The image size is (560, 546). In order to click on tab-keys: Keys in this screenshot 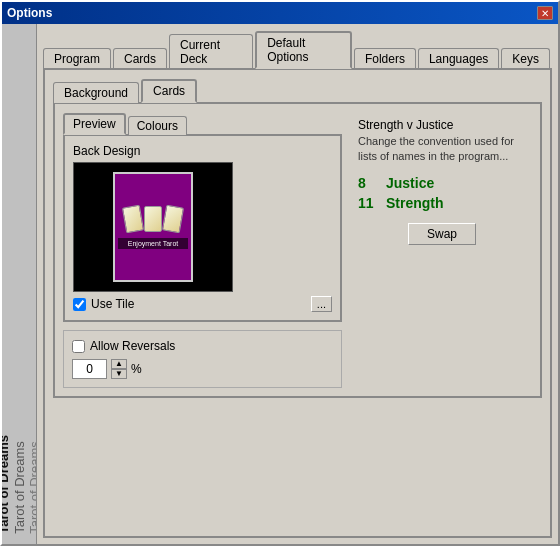, I will do `click(526, 58)`.